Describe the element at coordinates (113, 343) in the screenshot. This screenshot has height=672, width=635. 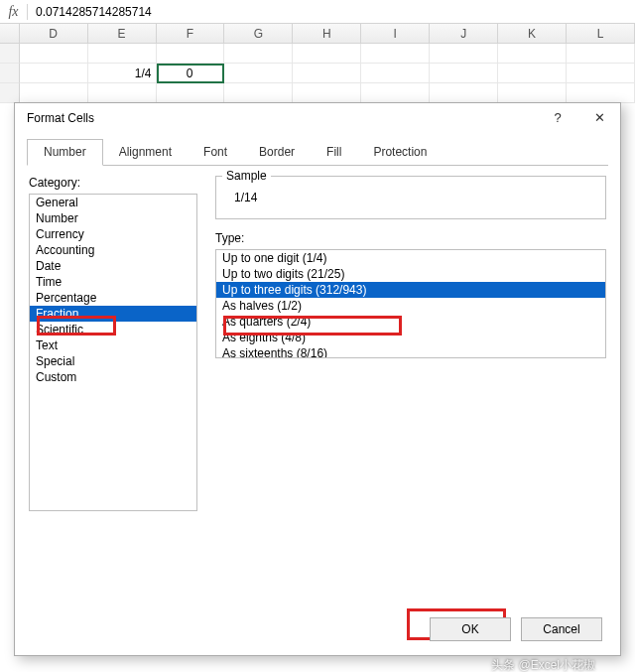
I see `category-panel: Category: GeneralNumberCurrencyAccountin…` at that location.